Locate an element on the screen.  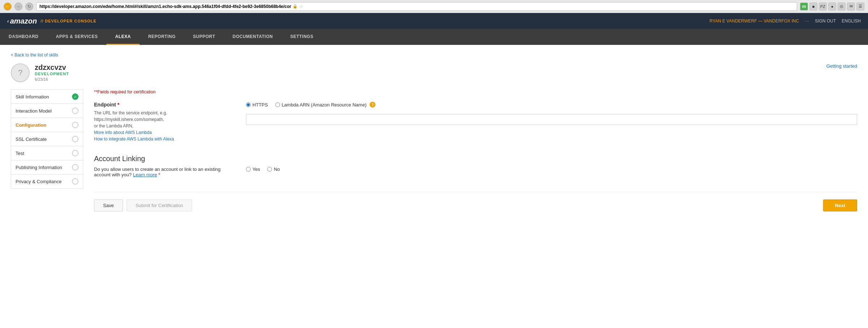
sidebar-item-test: Test is located at coordinates (47, 153).